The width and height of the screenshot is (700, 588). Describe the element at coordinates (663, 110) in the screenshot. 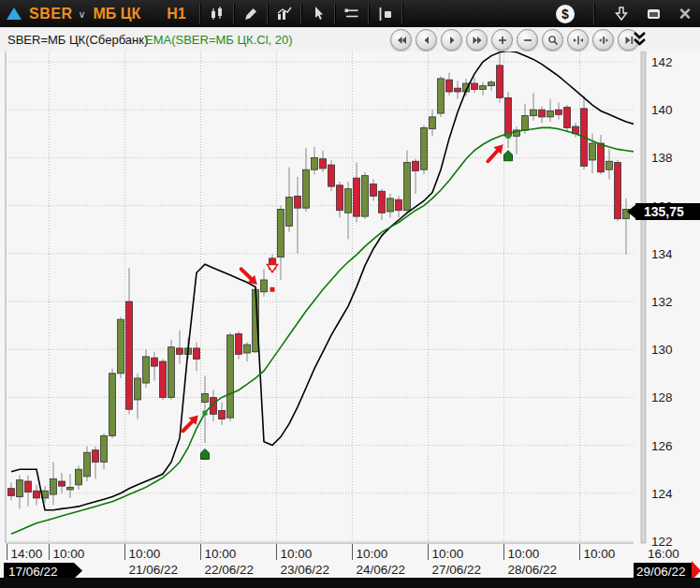

I see `y-axis-label: 140` at that location.